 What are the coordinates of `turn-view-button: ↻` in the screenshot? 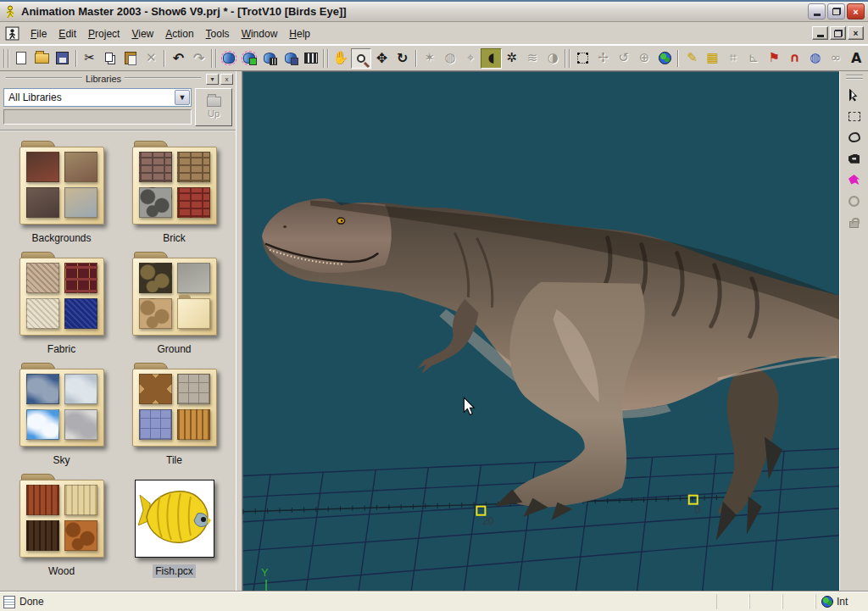 It's located at (403, 58).